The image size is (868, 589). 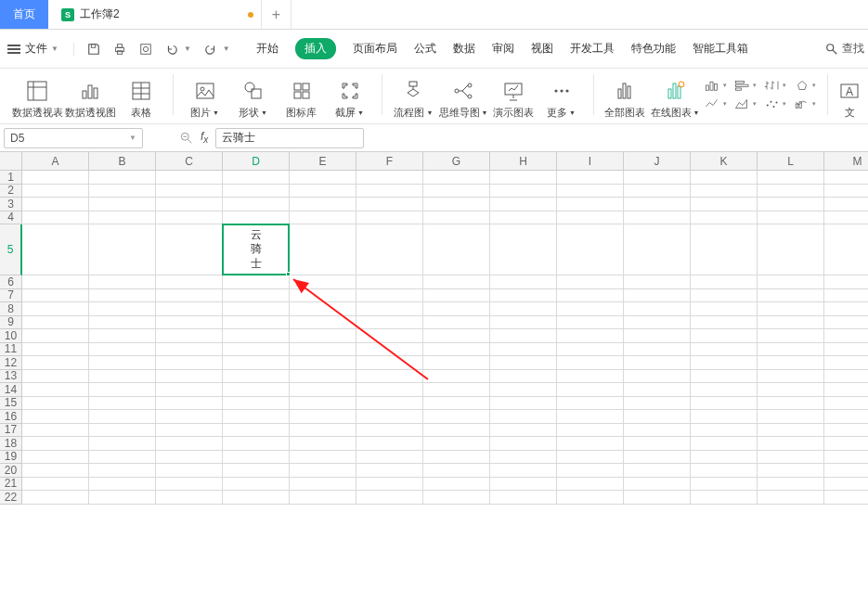 What do you see at coordinates (434, 96) in the screenshot?
I see `ribbon-insert: 数据透视表 数据透视图 表格 图片▼ 形状▼ 图标库 截屏▼ 流程图▼ 思维导图…` at bounding box center [434, 96].